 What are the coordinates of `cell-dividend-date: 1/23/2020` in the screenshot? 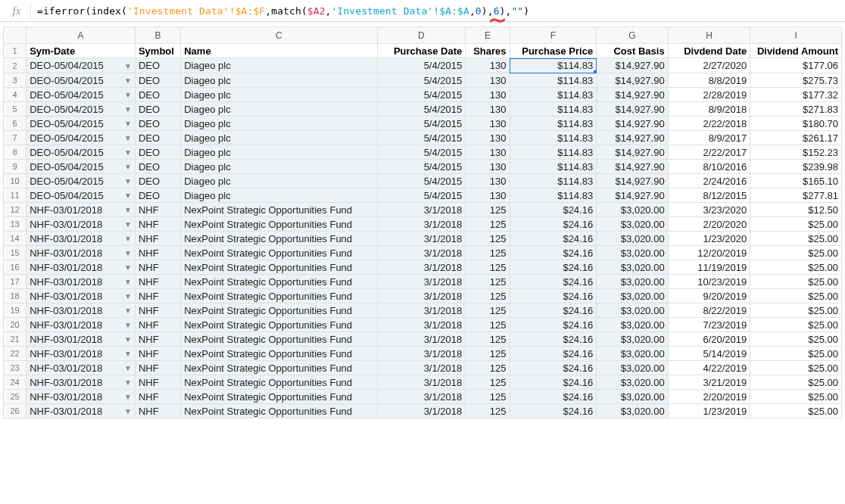 It's located at (709, 239).